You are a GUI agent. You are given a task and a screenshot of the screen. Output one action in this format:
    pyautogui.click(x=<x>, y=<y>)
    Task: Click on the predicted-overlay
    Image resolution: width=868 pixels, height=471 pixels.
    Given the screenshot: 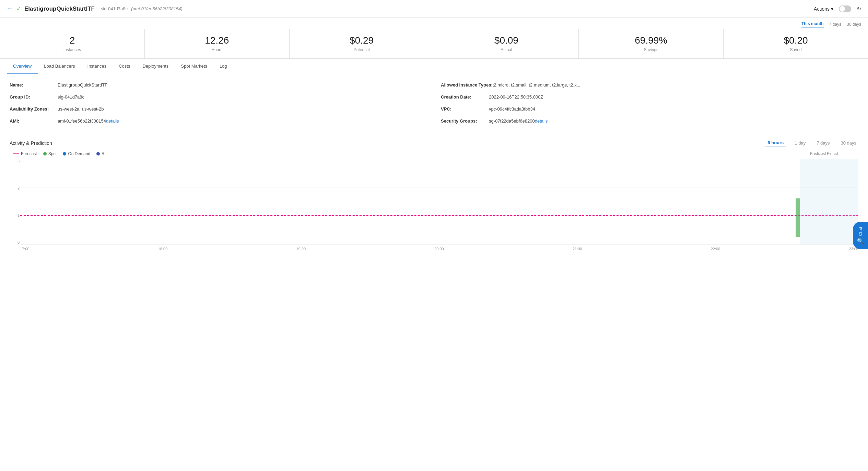 What is the action you would take?
    pyautogui.click(x=829, y=202)
    